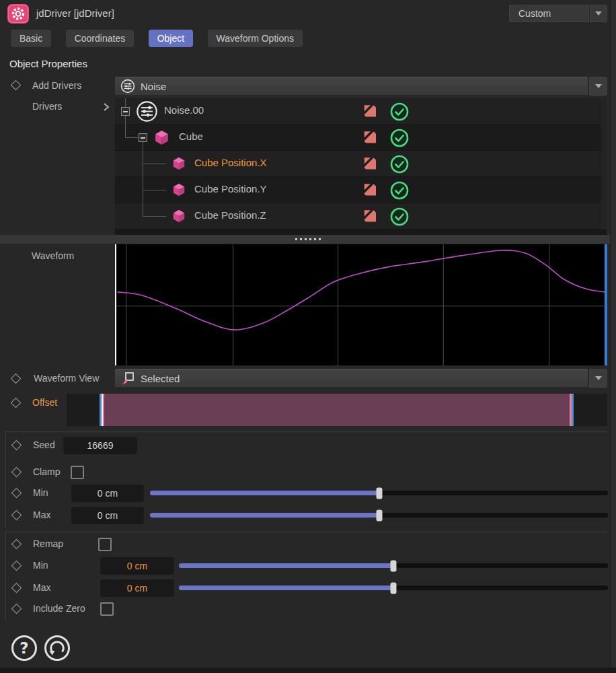 The width and height of the screenshot is (616, 673). I want to click on tab-basic: Basic, so click(31, 38).